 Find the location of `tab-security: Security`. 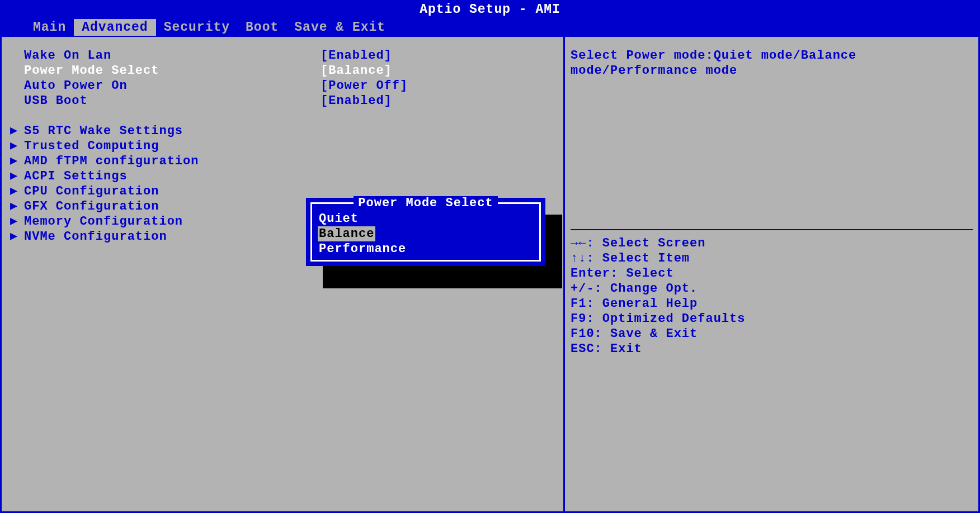

tab-security: Security is located at coordinates (197, 27).